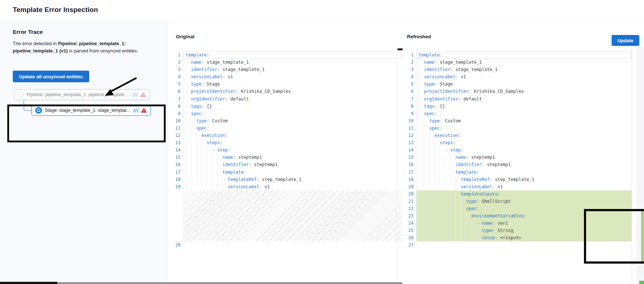 The image size is (644, 284). What do you see at coordinates (400, 50) in the screenshot?
I see `overview-cursor-mark` at bounding box center [400, 50].